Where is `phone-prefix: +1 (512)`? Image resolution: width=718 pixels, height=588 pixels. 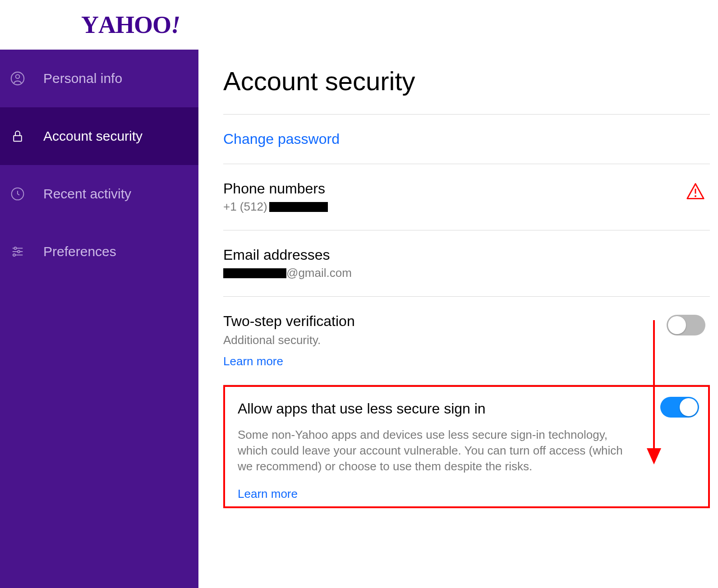
phone-prefix: +1 (512) is located at coordinates (245, 207).